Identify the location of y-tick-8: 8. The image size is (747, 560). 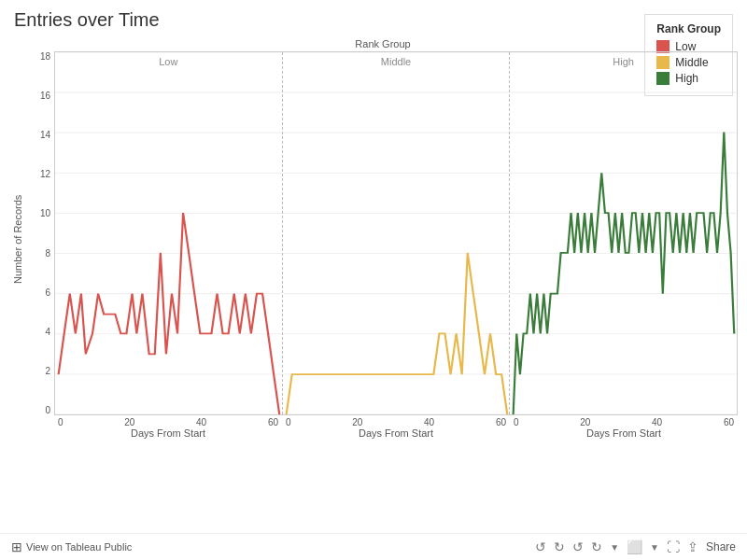
(48, 254).